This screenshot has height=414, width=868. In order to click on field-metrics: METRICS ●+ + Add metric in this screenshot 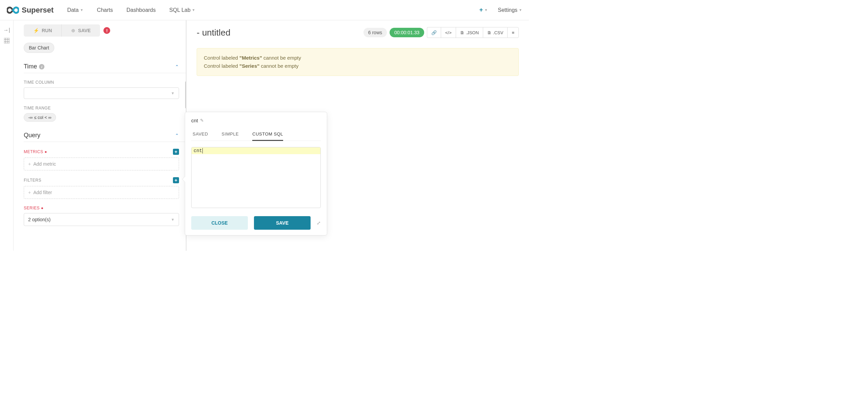, I will do `click(105, 160)`.